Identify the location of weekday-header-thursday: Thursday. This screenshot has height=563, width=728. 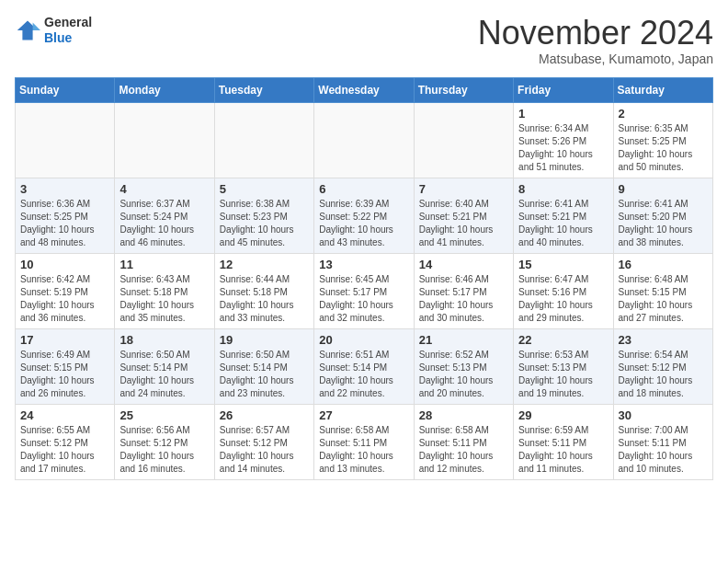
(463, 90).